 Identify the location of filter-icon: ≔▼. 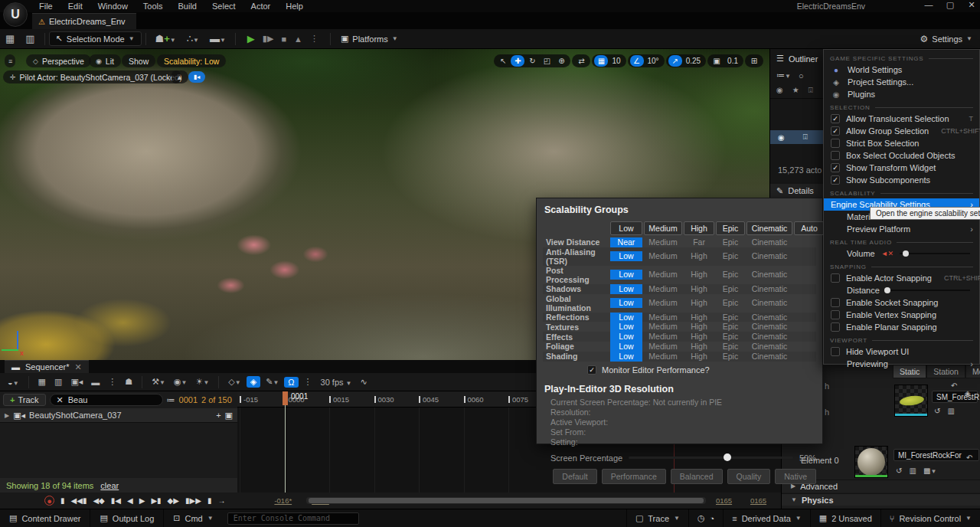
(784, 75).